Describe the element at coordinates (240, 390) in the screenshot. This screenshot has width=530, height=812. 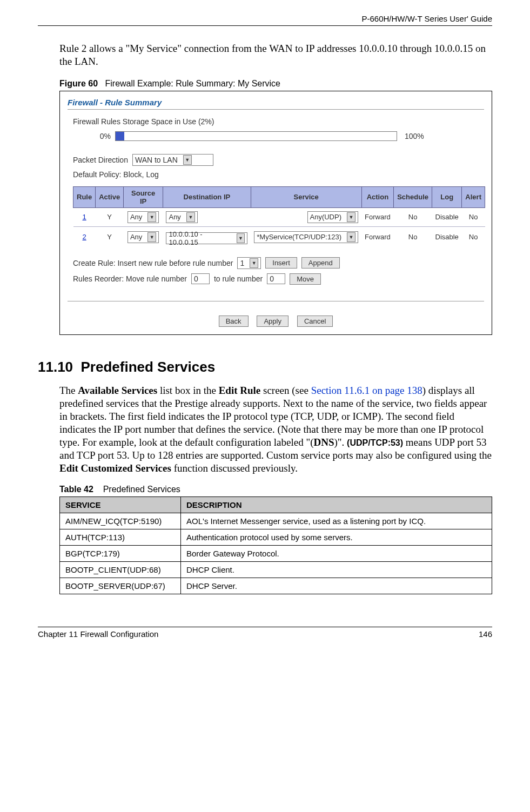
I see `bold-text: Edit Rule` at that location.